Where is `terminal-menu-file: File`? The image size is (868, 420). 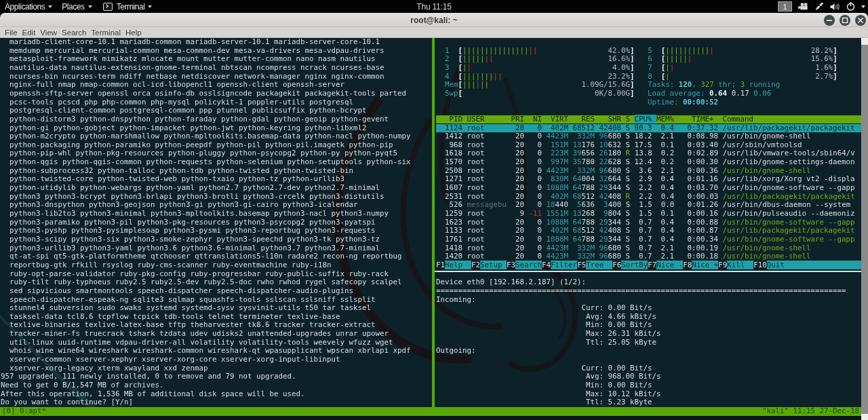 terminal-menu-file: File is located at coordinates (12, 33).